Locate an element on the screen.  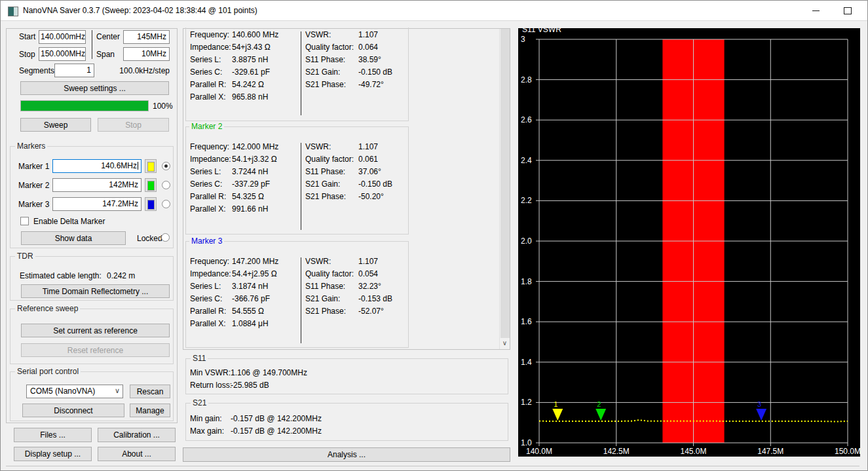
sweep-button: Sweep is located at coordinates (56, 124).